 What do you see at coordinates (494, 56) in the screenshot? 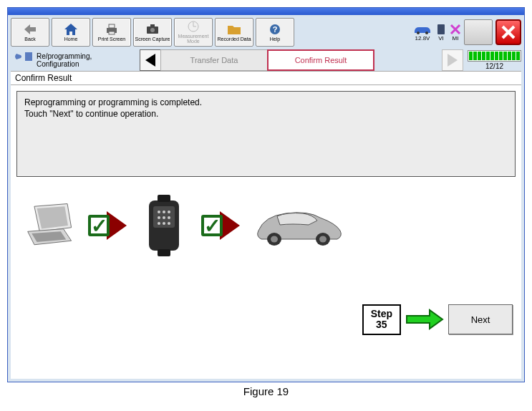
I see `progress-bar` at bounding box center [494, 56].